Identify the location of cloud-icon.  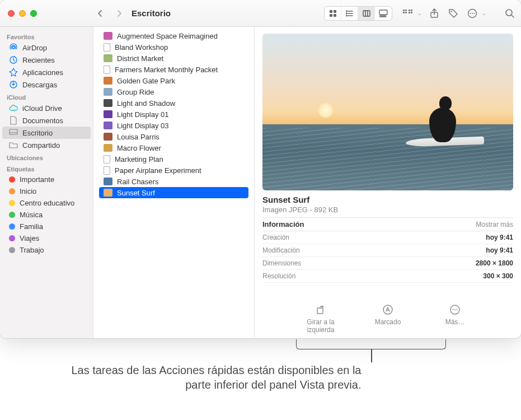
(13, 108).